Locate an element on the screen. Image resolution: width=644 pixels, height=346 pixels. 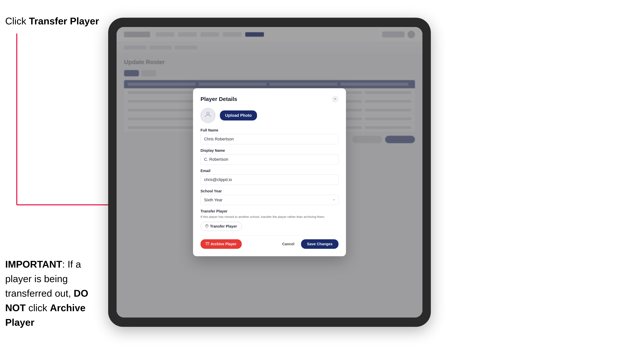
display-name-label: Display Name is located at coordinates (270, 151).